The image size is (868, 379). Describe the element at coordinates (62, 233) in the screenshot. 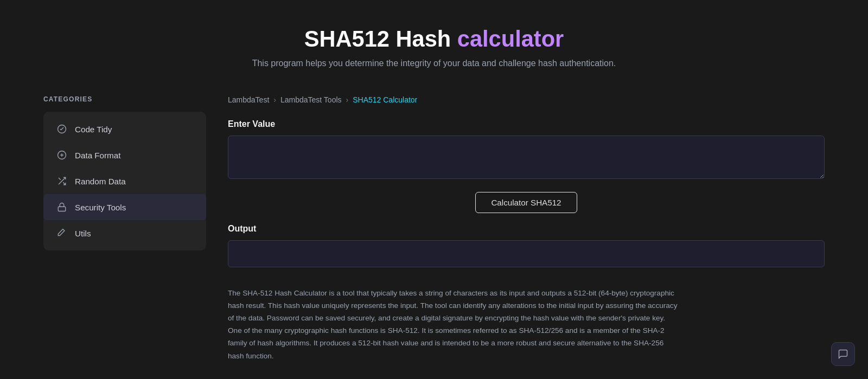

I see `utils-icon` at that location.